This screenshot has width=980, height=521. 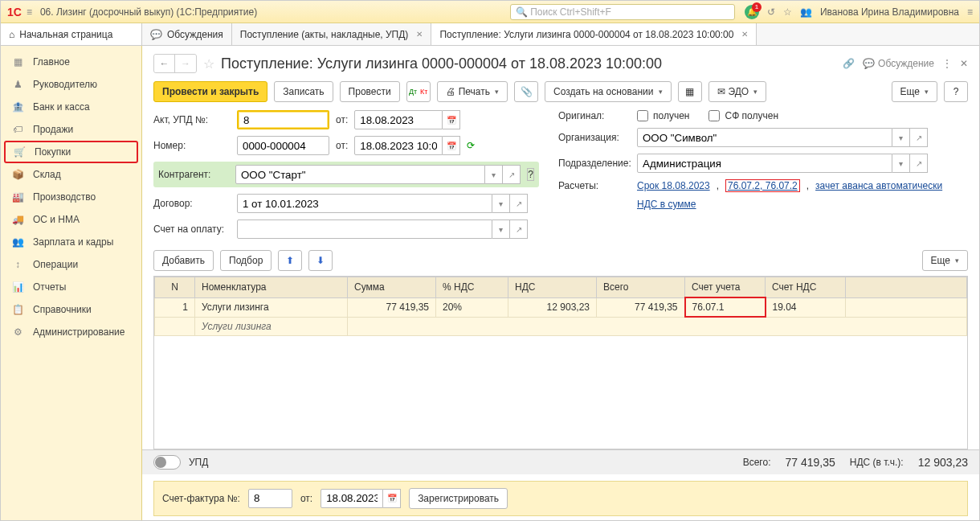 I want to click on sf-date-input, so click(x=352, y=498).